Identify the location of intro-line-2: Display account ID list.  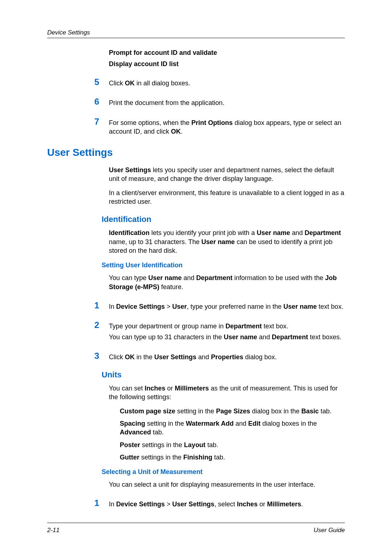
(227, 64).